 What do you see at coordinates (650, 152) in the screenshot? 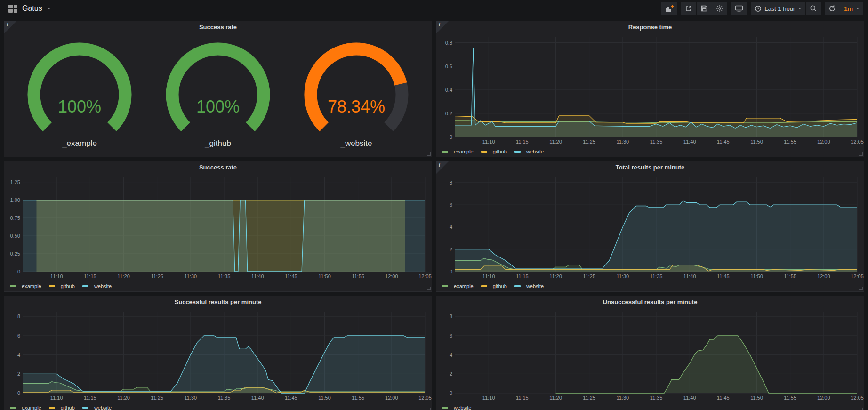
I see `chart-legend: _example_github_website` at bounding box center [650, 152].